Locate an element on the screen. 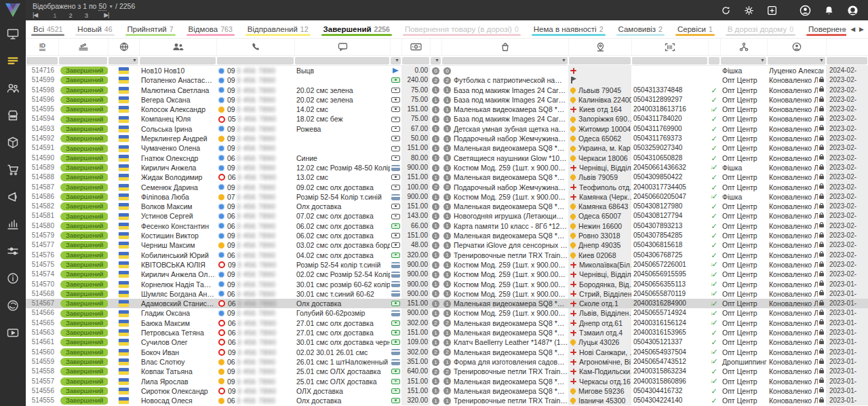  order-row: 514599ЗавершенийПотапенко Анастас…093 45… is located at coordinates (447, 80).